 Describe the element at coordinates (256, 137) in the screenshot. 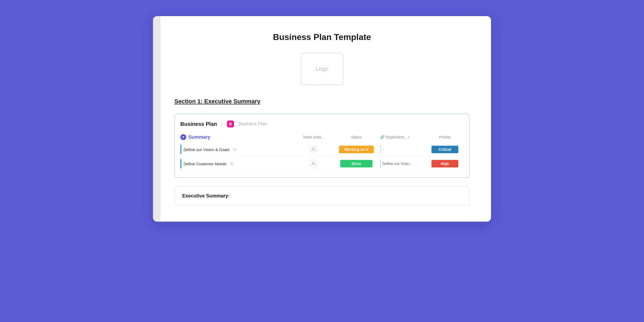

I see `col-header-task` at that location.